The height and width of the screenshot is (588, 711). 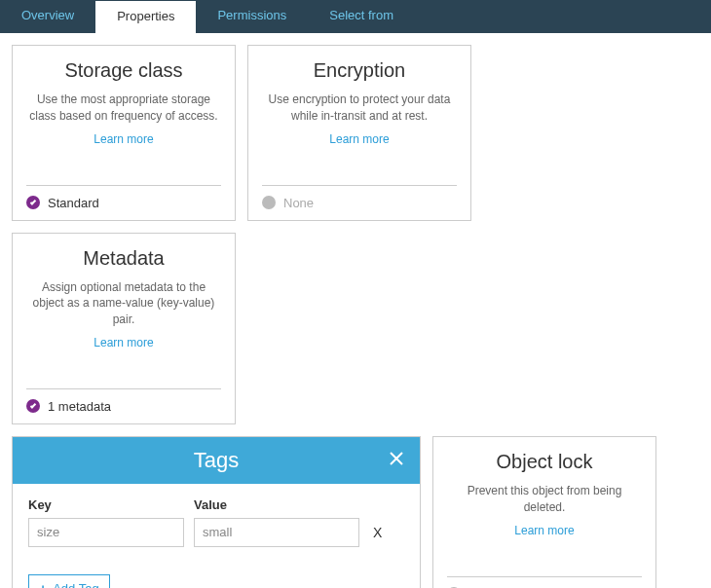 I want to click on key-label: Key, so click(x=111, y=504).